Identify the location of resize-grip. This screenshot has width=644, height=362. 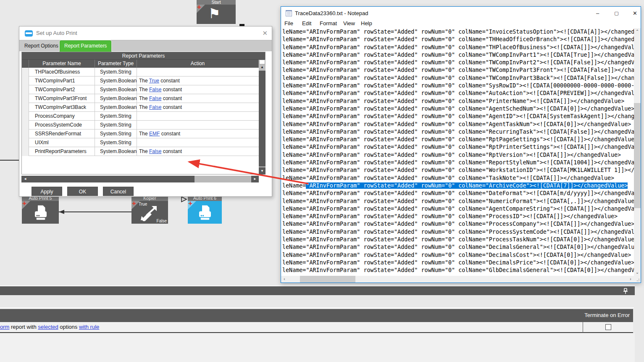
(637, 279).